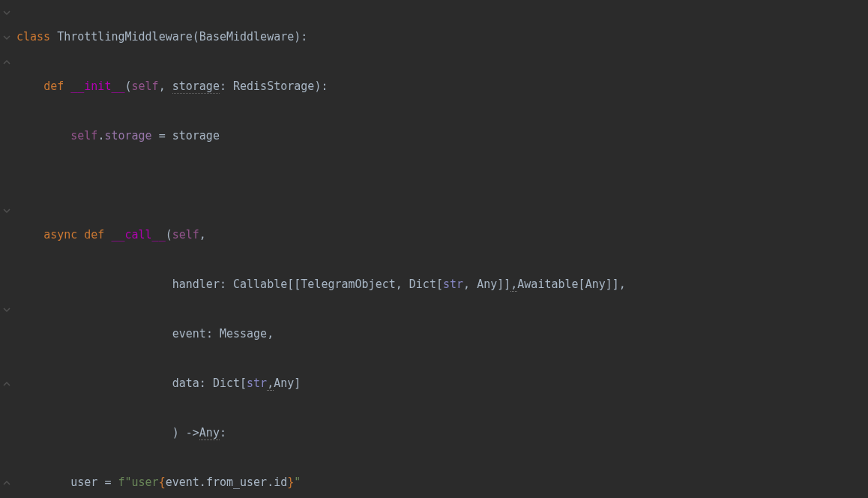 The height and width of the screenshot is (498, 868). I want to click on code-line: event: Message,, so click(442, 334).